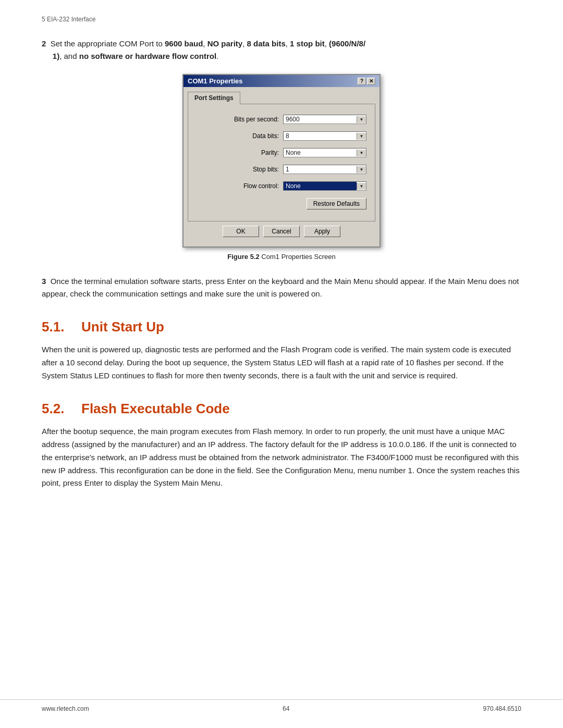  Describe the element at coordinates (361, 187) in the screenshot. I see `flow-control-arrow: ▼` at that location.